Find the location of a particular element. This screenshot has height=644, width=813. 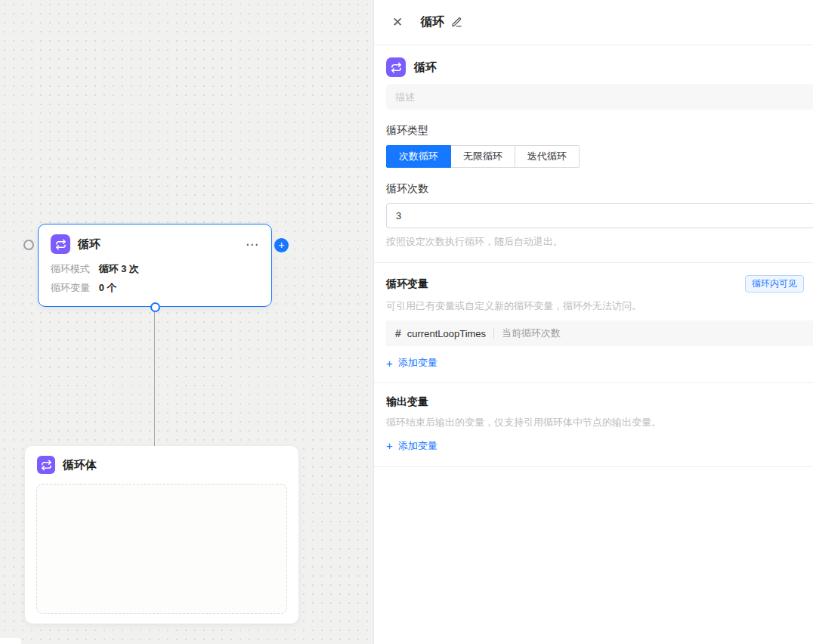

panel-title: 循环 is located at coordinates (432, 23).